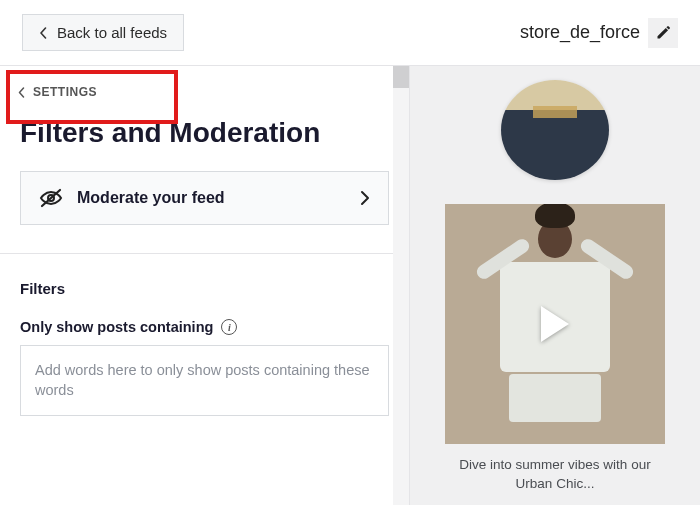 Image resolution: width=700 pixels, height=505 pixels. I want to click on only-show-words-input, so click(204, 380).